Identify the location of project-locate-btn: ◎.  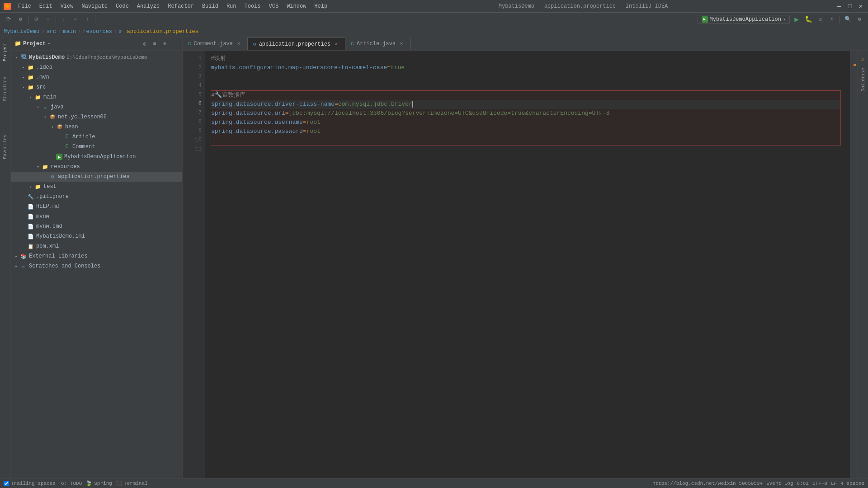
(145, 44).